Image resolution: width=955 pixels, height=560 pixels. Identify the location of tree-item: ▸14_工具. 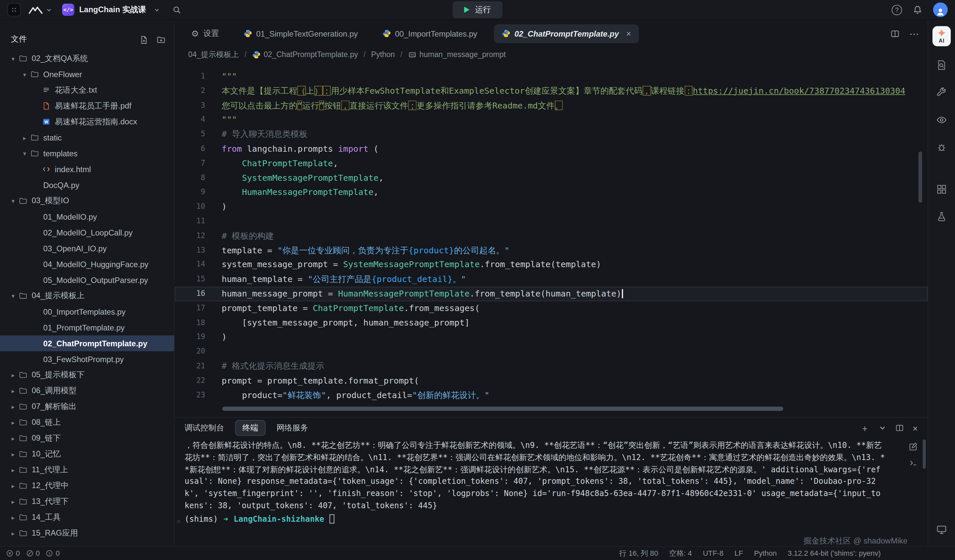
(87, 518).